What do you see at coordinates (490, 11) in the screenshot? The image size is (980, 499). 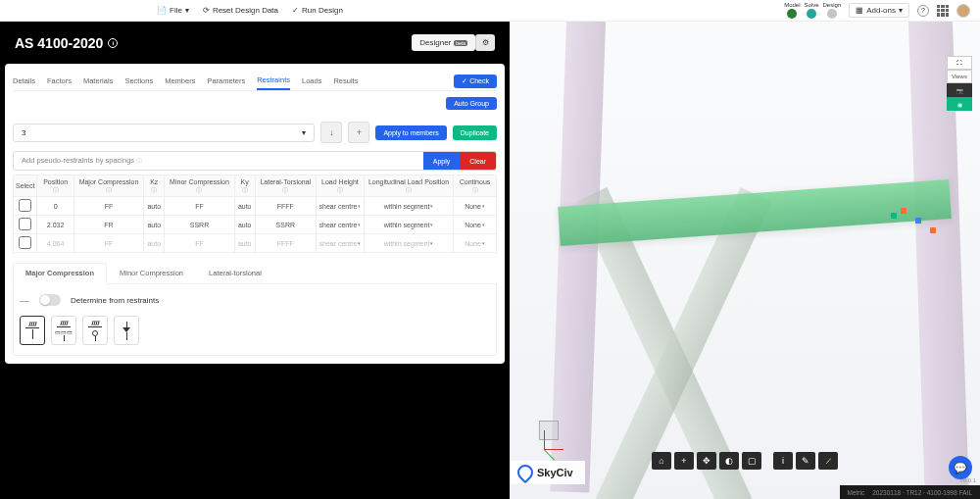 I see `topbar: 📄File ▾ ⟳Reset Design Data ✓Run Design M…` at bounding box center [490, 11].